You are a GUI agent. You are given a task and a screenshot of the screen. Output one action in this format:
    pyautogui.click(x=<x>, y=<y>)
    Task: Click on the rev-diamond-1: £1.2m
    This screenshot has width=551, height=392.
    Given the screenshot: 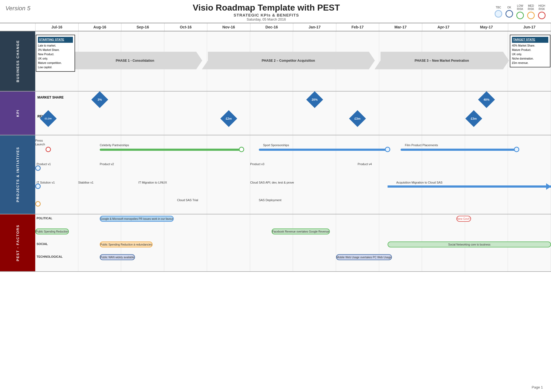 What is the action you would take?
    pyautogui.click(x=48, y=119)
    